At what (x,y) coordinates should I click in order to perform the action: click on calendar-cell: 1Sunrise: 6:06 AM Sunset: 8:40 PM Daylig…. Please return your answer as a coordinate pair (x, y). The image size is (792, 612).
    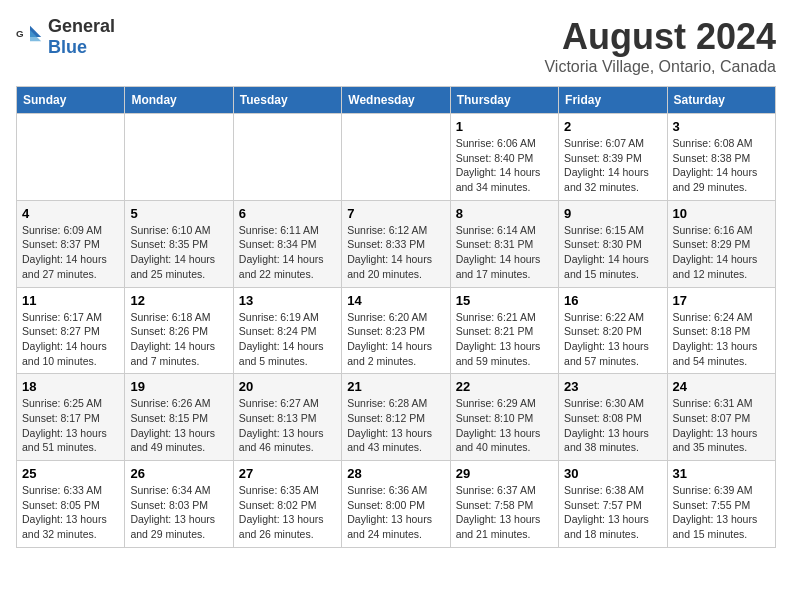
    Looking at the image, I should click on (504, 158).